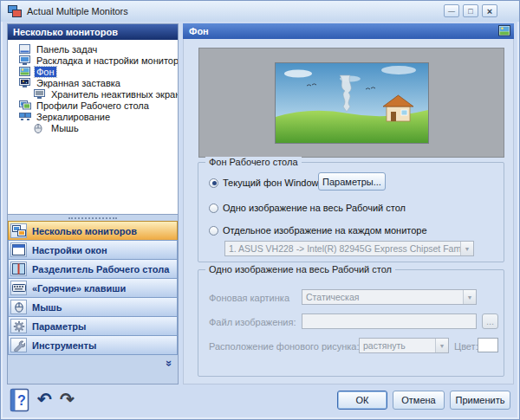  I want to click on monitors-icon, so click(19, 230).